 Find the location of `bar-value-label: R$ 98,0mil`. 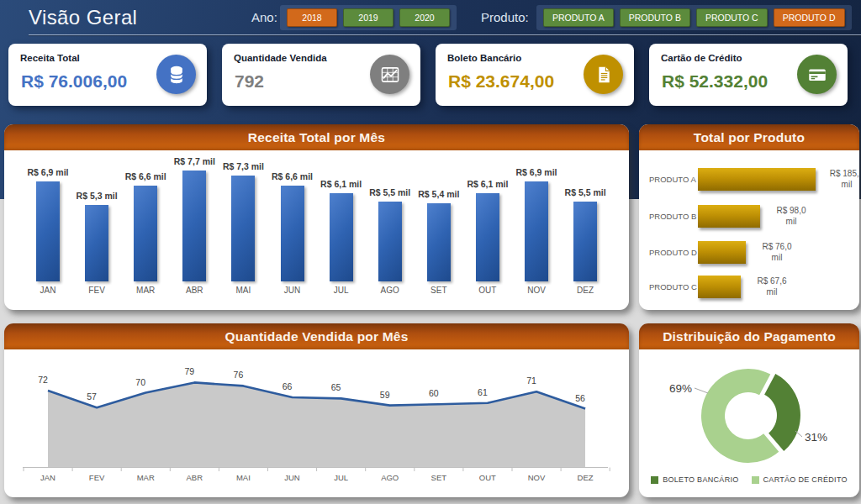

bar-value-label: R$ 98,0mil is located at coordinates (791, 217).